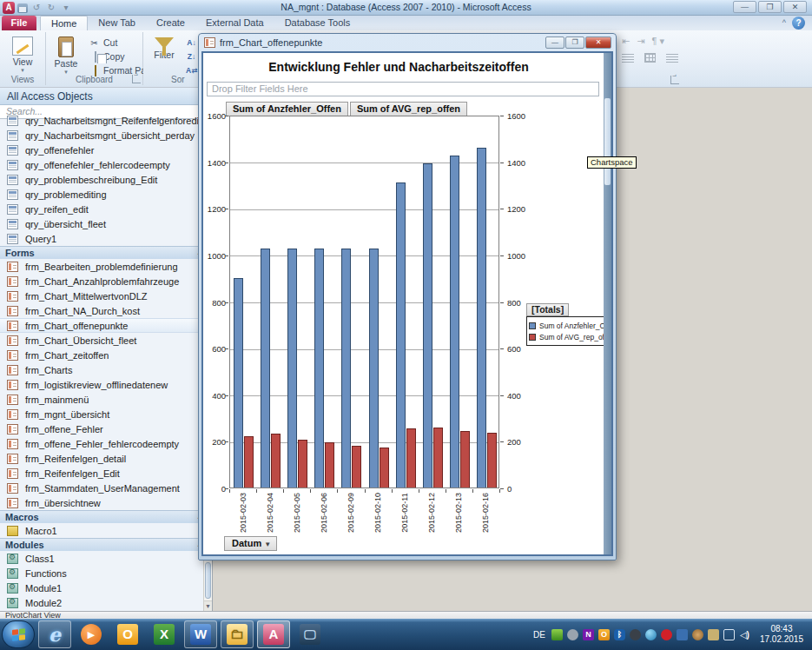 Image resolution: width=812 pixels, height=650 pixels. Describe the element at coordinates (106, 295) in the screenshot. I see `nav-item-frm_chart_mittelwertvondlz: frm_Chart_MittelwertvonDLZ` at that location.